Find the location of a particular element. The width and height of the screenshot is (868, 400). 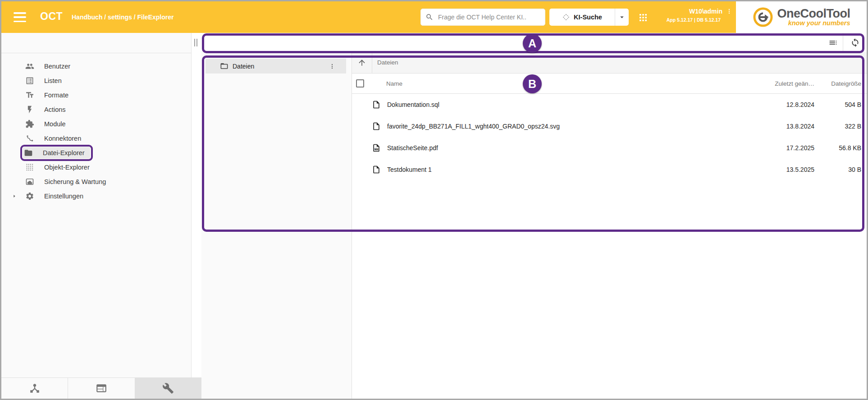

app-logo-text: OCT is located at coordinates (51, 16).